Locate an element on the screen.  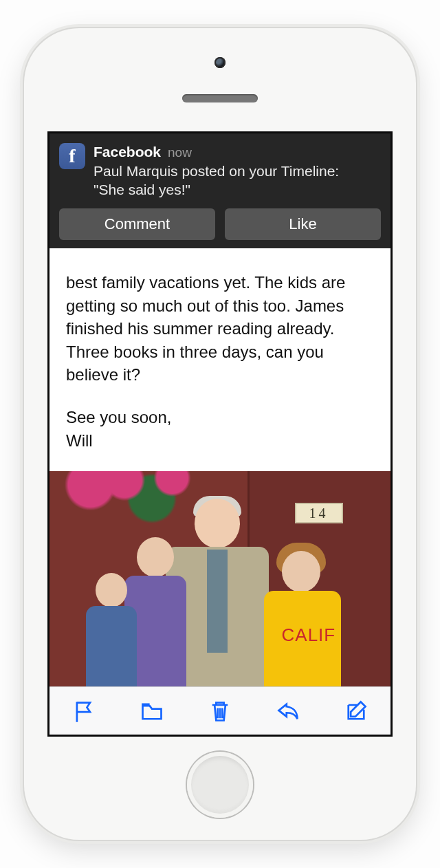
trash-button is located at coordinates (220, 711).